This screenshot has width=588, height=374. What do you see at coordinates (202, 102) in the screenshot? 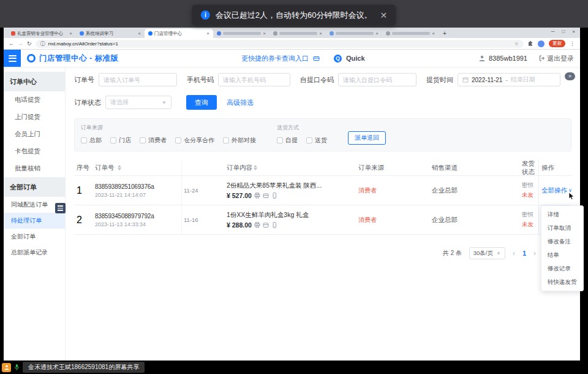
I see `search-button: 查询` at bounding box center [202, 102].